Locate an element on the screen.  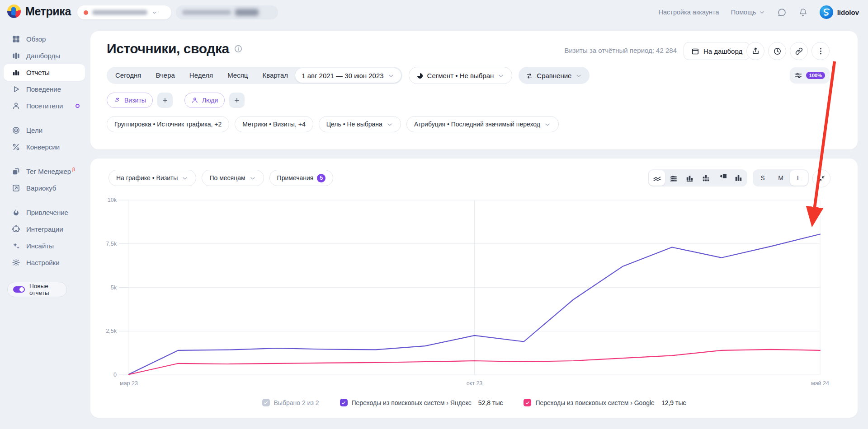
sidebar-item-label: Конверсии is located at coordinates (43, 147).